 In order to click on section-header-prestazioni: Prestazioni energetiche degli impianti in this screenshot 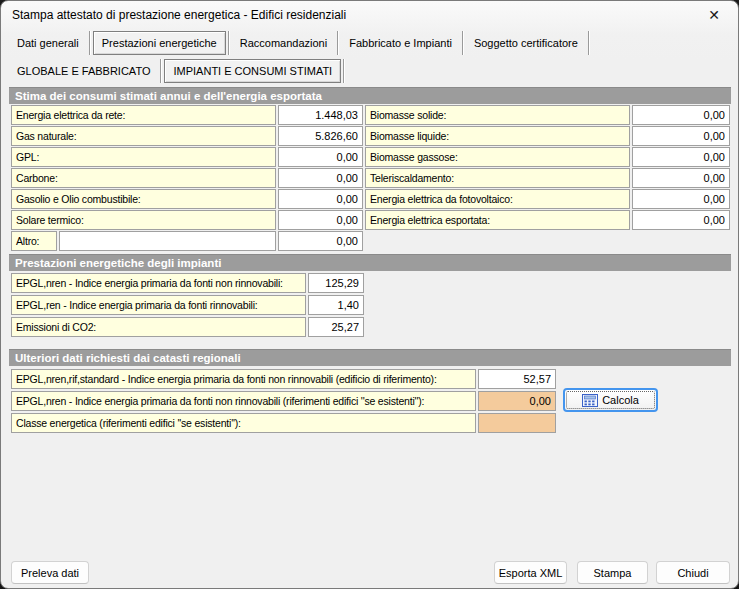, I will do `click(370, 262)`.